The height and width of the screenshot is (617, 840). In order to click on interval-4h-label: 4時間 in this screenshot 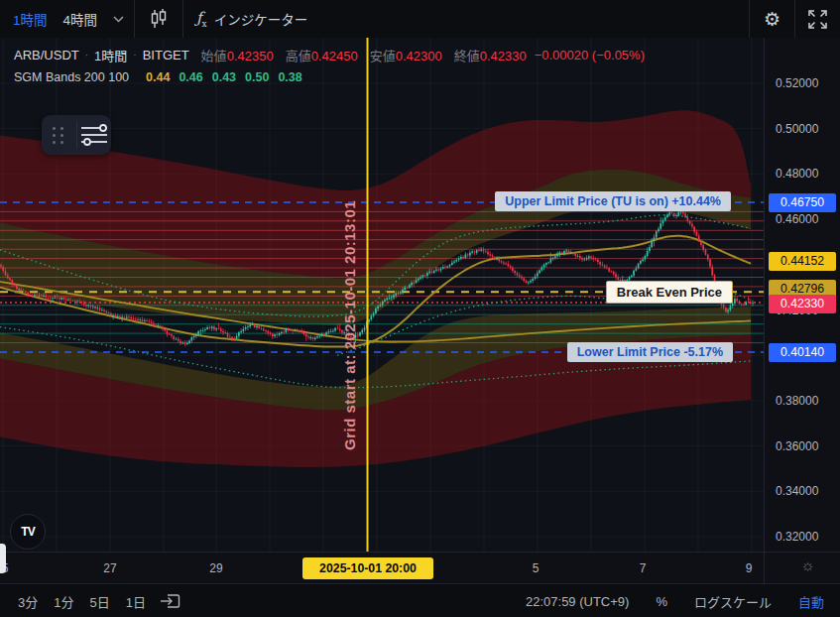, I will do `click(81, 19)`.